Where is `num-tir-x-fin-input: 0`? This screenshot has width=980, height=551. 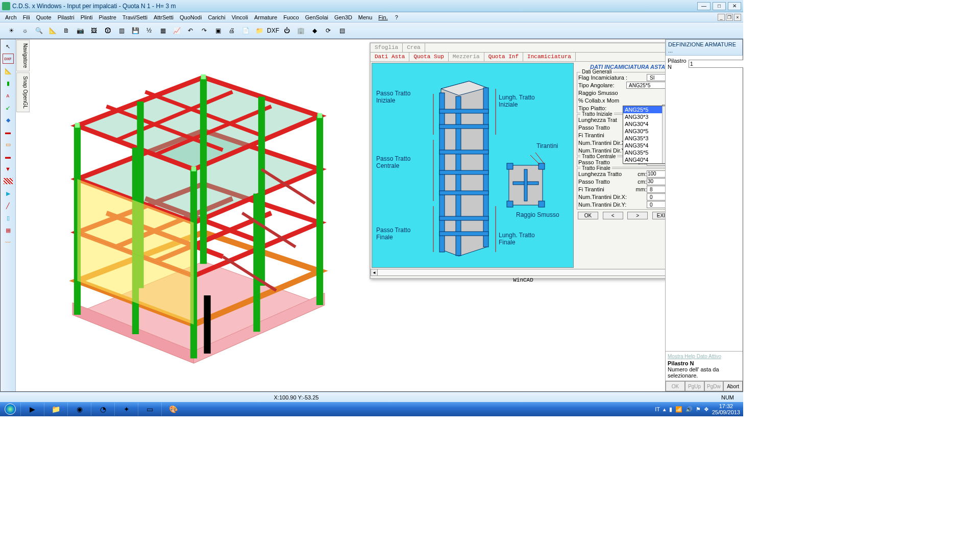
num-tir-x-fin-input: 0 is located at coordinates (656, 197).